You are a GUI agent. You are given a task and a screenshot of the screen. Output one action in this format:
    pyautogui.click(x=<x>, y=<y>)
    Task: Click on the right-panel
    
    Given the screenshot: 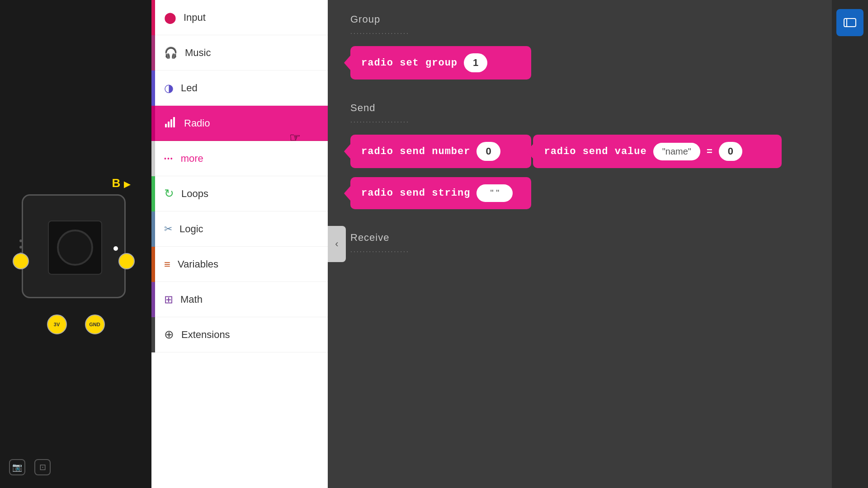 What is the action you would take?
    pyautogui.click(x=850, y=244)
    